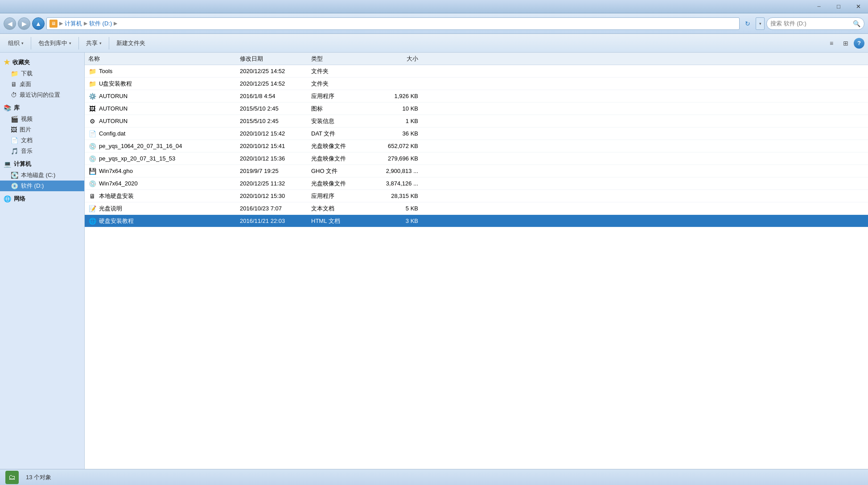  Describe the element at coordinates (92, 221) in the screenshot. I see `file-icon-12: 🌐` at that location.